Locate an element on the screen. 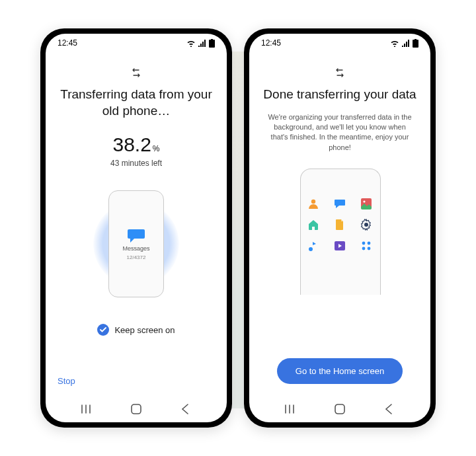 The width and height of the screenshot is (476, 456). progress-percent-symbol: % is located at coordinates (156, 149).